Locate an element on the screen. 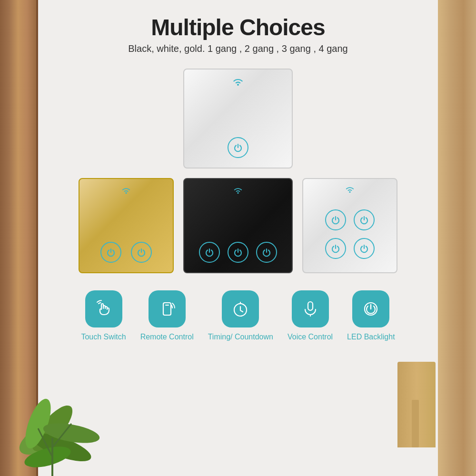 This screenshot has width=476, height=476. feature-touch-switch: Touch Switch is located at coordinates (103, 316).